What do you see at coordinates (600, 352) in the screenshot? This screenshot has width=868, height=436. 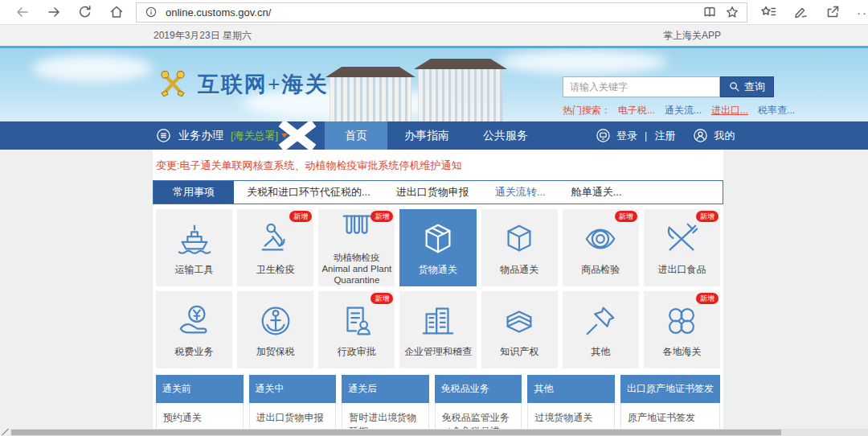 I see `tile-label: 其他` at bounding box center [600, 352].